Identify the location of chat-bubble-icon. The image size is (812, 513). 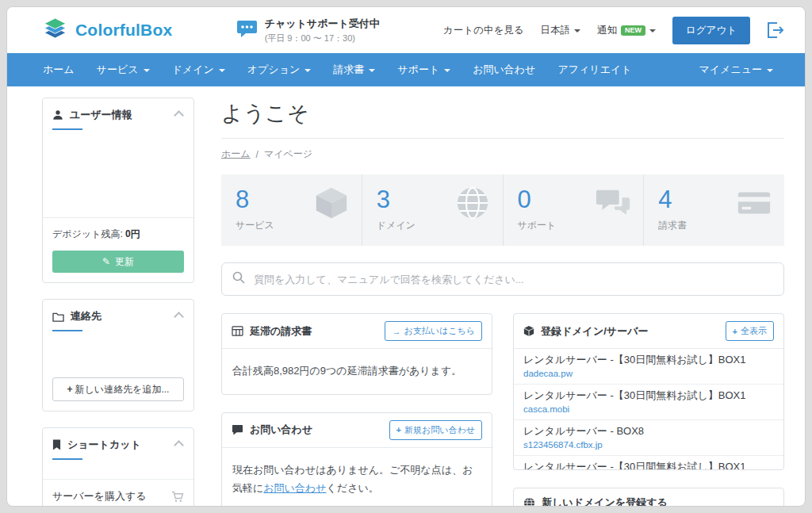
(247, 30).